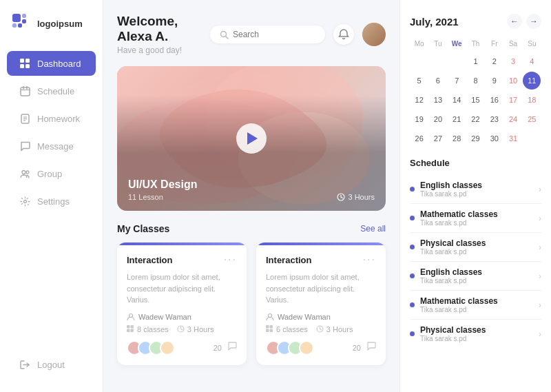 The image size is (551, 392). What do you see at coordinates (369, 260) in the screenshot?
I see `card-menu-1: ···` at bounding box center [369, 260].